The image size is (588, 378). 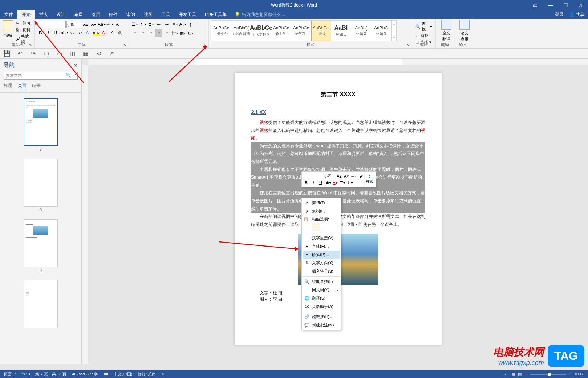 I want to click on bold-button: B, so click(x=40, y=33).